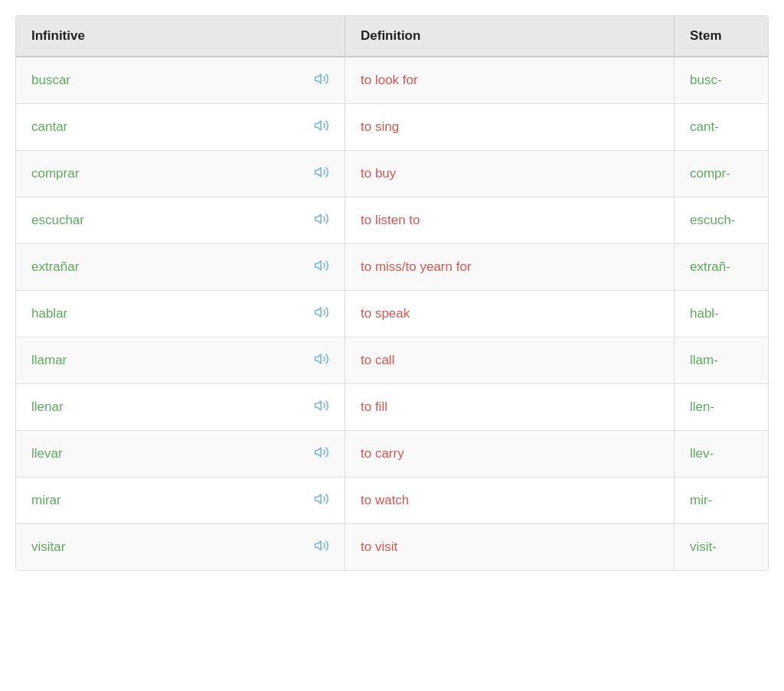 The width and height of the screenshot is (784, 691). Describe the element at coordinates (510, 174) in the screenshot. I see `cell-definition: to buy` at that location.